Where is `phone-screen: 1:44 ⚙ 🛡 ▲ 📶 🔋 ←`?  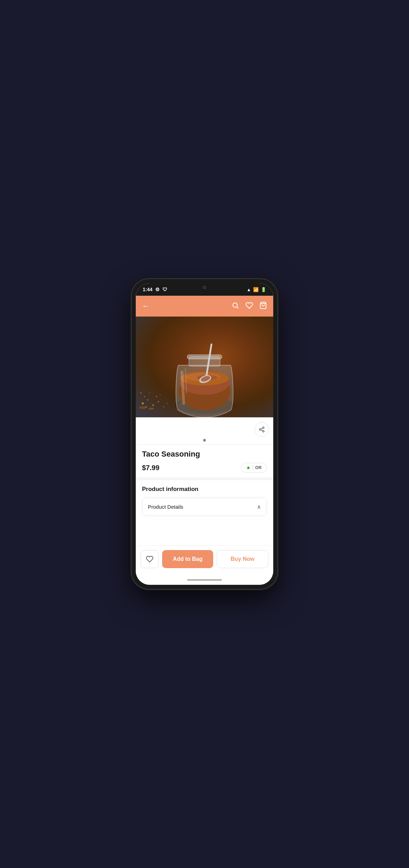
phone-screen: 1:44 ⚙ 🛡 ▲ 📶 🔋 ← is located at coordinates (204, 434).